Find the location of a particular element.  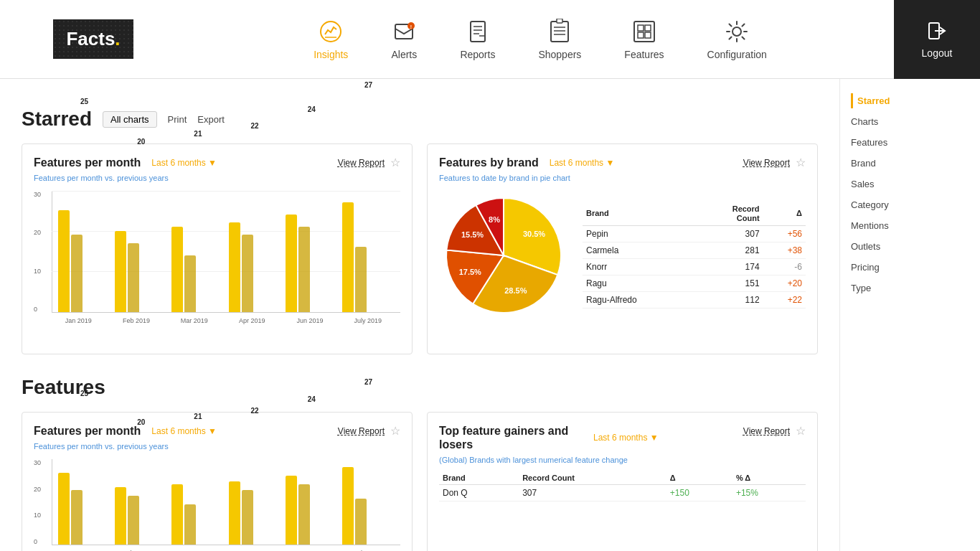

chart3-subtitle: Features per month vs. previous years is located at coordinates (217, 446).